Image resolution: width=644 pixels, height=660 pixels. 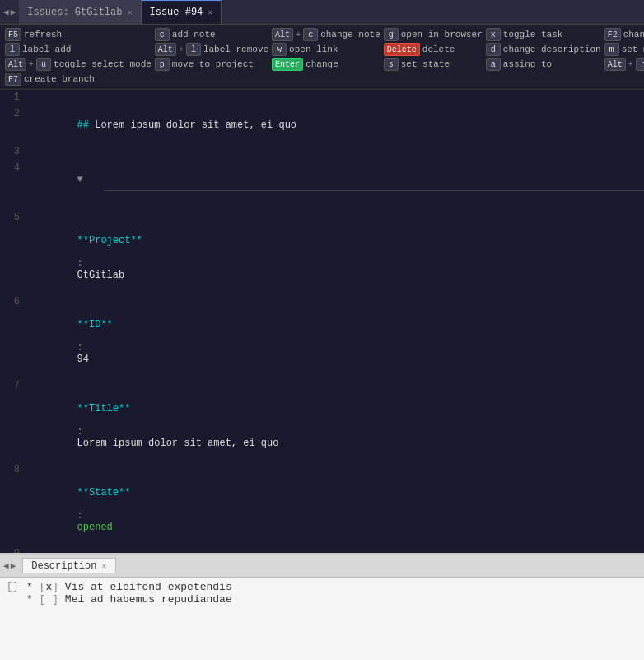 I want to click on bottom-nav-arrows: ◀ ▶, so click(x=10, y=565).